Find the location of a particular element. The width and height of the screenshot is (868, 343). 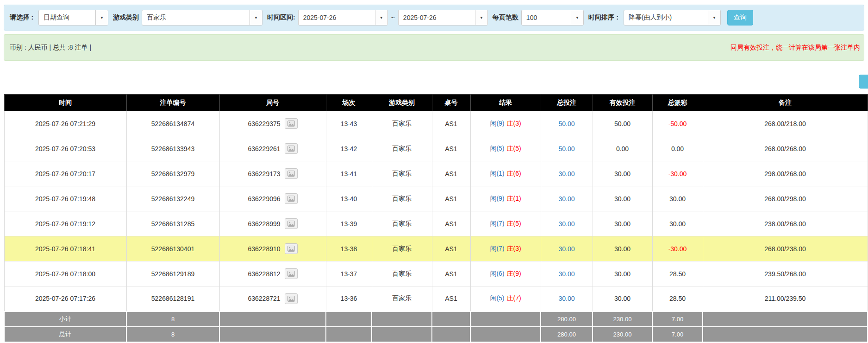

time-sort-select: 降幂(由大到小) ▼ is located at coordinates (672, 18).